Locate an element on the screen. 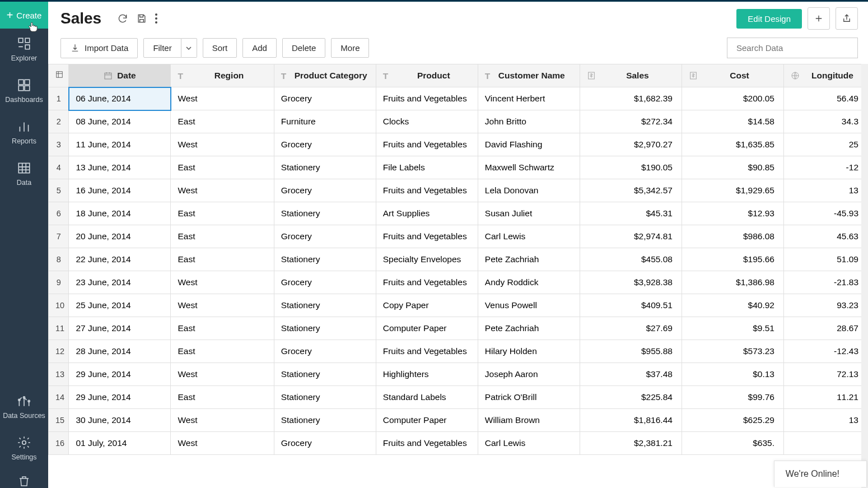  cell-sales: $3,928.38 is located at coordinates (631, 282).